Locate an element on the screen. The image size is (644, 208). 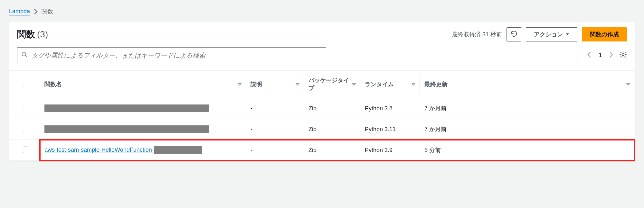
table-row: -ZipPython 3.117 か月前 is located at coordinates (322, 129).